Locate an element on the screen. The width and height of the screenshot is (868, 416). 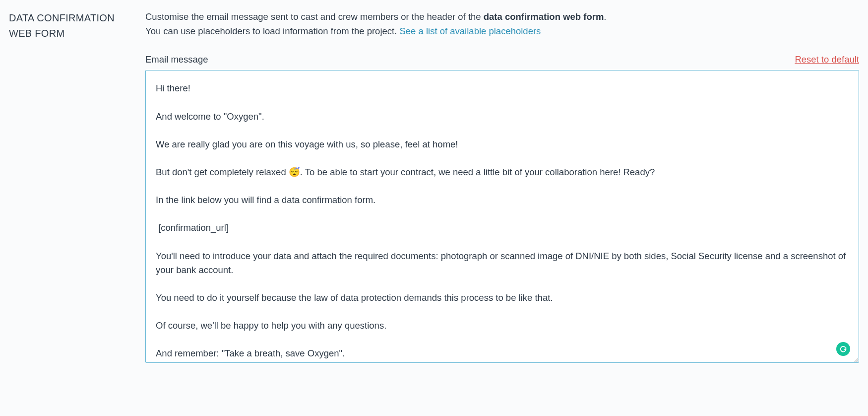
description-line2-prefix: You can use placeholders to load informa… is located at coordinates (272, 31).